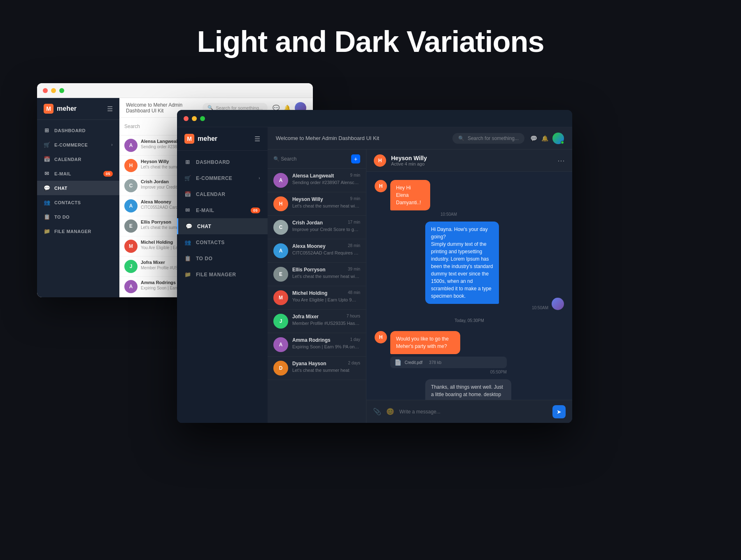 The height and width of the screenshot is (560, 741). Describe the element at coordinates (326, 182) in the screenshot. I see `message-preview: Sending order #238907 Alensco new water …` at that location.